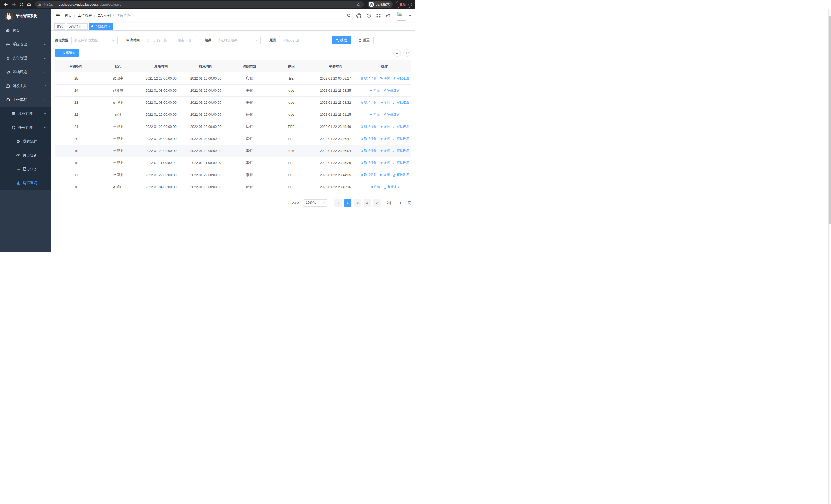  I want to click on pager-page-1: 1, so click(348, 203).